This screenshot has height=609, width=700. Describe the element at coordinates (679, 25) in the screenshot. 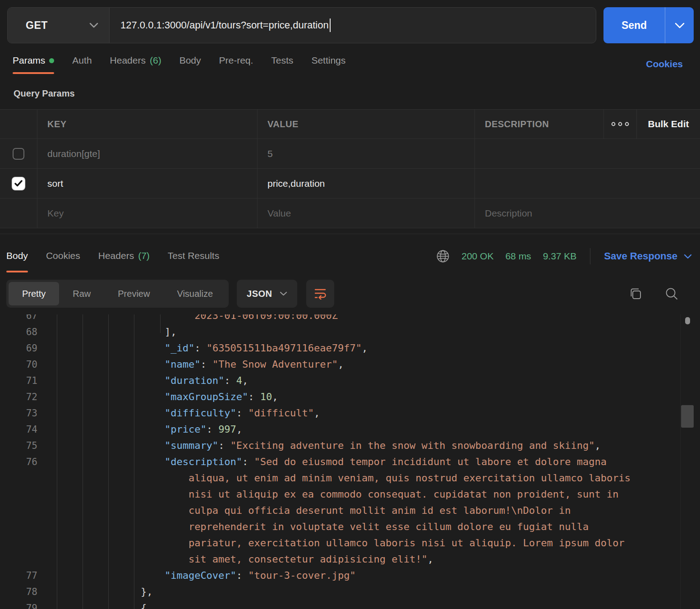

I see `send-options-button` at that location.